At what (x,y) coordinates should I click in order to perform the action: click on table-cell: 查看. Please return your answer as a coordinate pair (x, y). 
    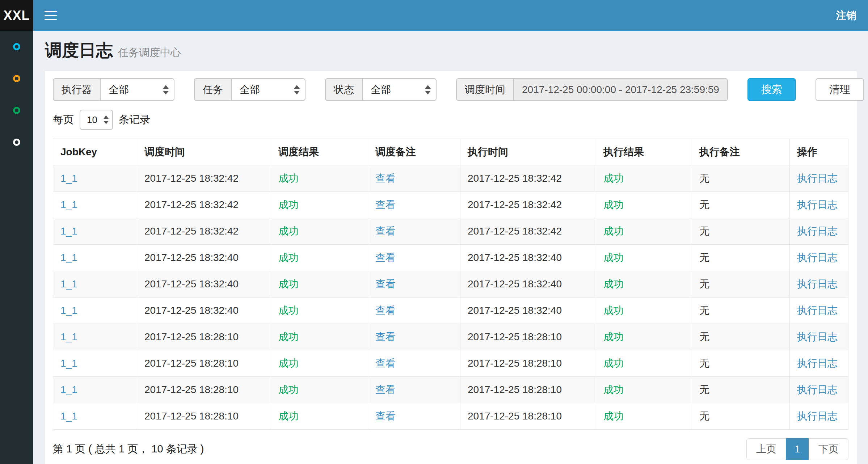
    Looking at the image, I should click on (414, 363).